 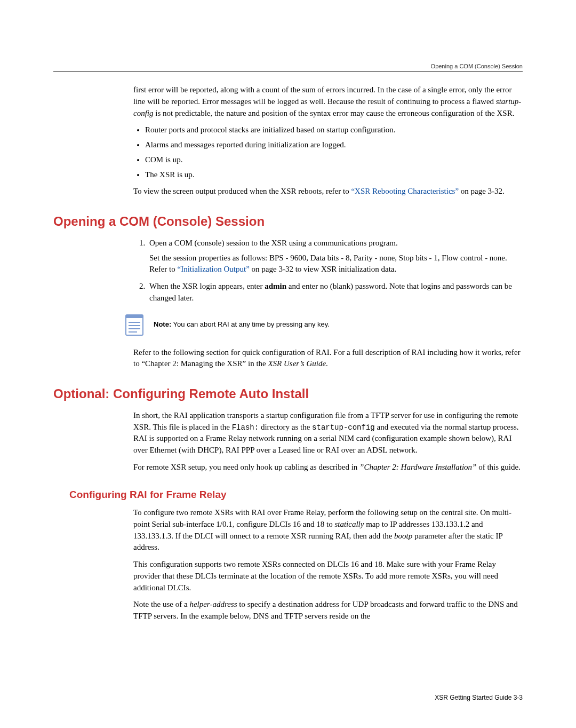 What do you see at coordinates (403, 536) in the screenshot?
I see `fr-p1-italic2: bootp` at bounding box center [403, 536].